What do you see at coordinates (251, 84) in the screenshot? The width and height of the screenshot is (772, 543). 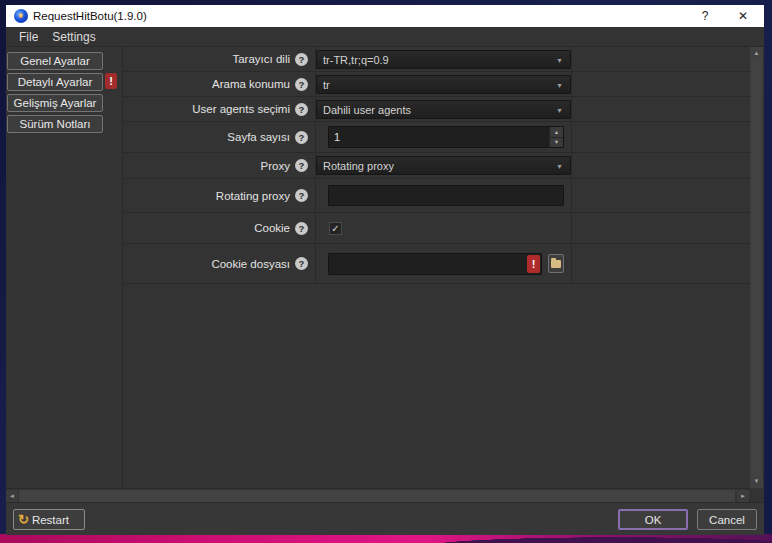 I see `field-label: Arama konumu` at bounding box center [251, 84].